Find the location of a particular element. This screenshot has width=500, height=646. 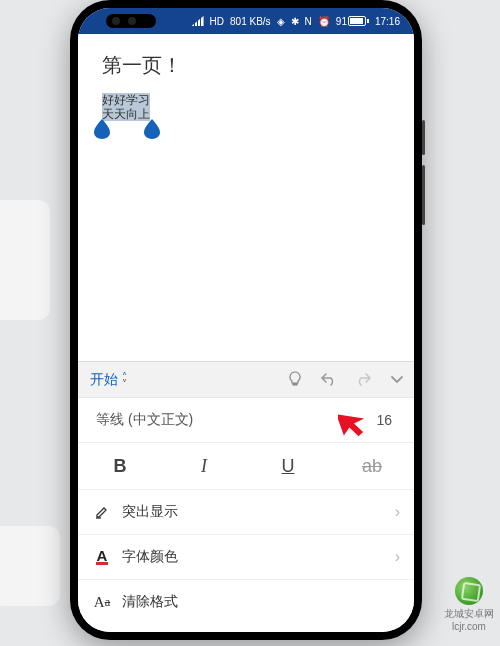

signal-icon is located at coordinates (198, 21).